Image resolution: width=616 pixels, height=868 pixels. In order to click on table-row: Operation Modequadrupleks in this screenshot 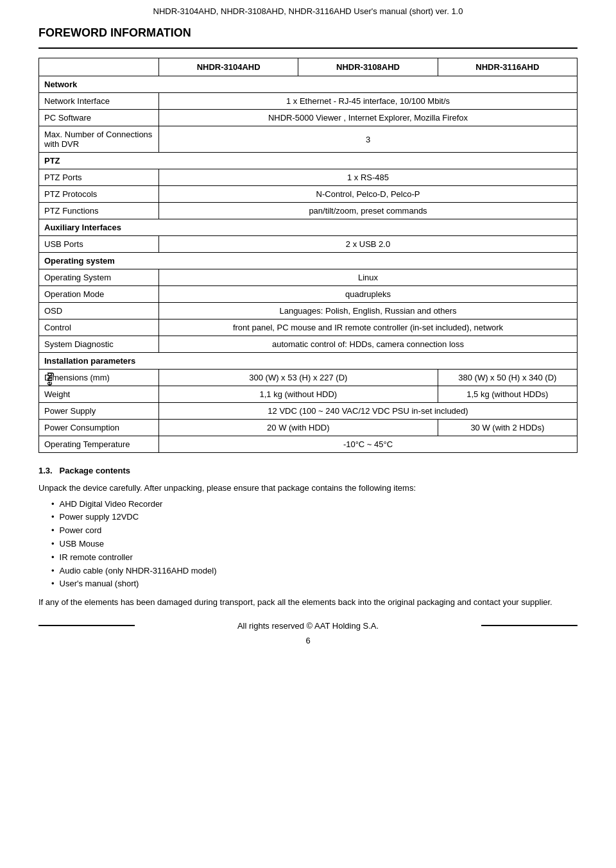, I will do `click(308, 294)`.